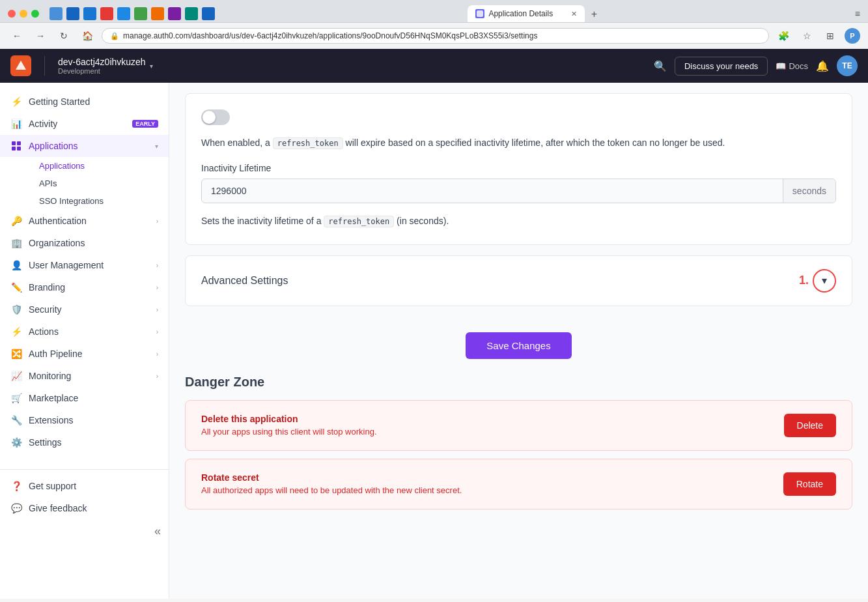 The height and width of the screenshot is (602, 868). I want to click on docs-link: 📖 Docs, so click(792, 66).